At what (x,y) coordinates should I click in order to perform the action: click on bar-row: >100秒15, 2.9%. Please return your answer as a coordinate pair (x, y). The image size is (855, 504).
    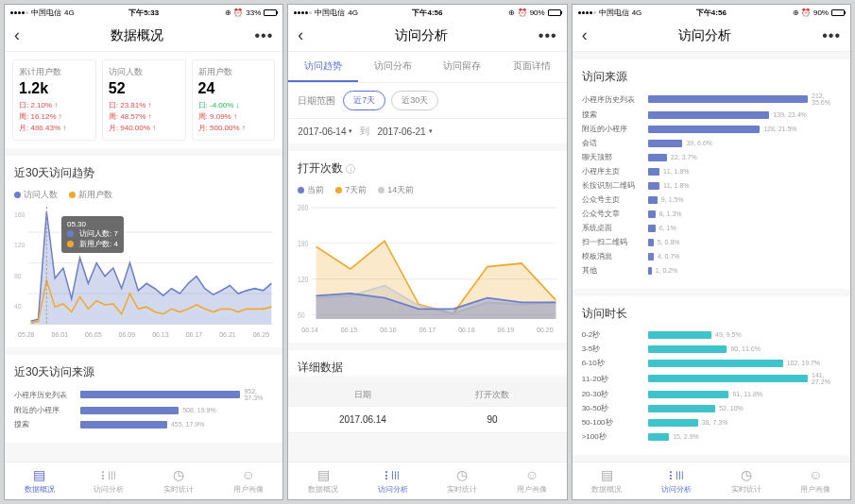
    Looking at the image, I should click on (711, 436).